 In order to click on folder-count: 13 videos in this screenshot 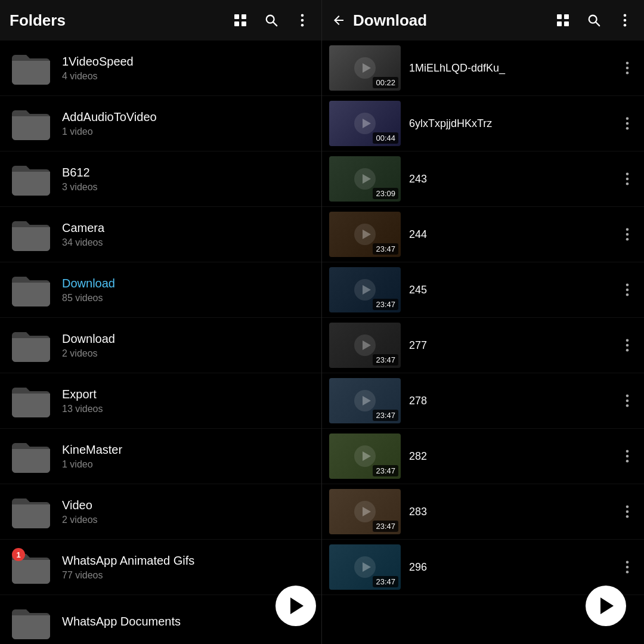, I will do `click(187, 409)`.